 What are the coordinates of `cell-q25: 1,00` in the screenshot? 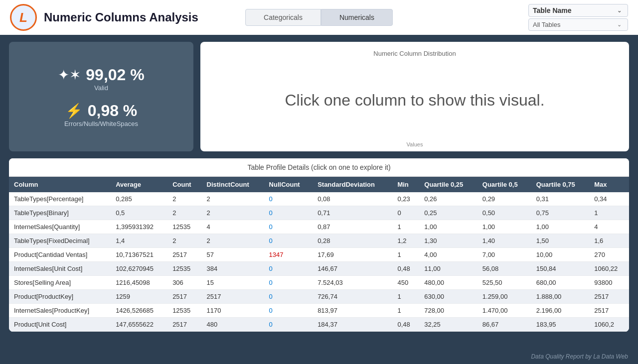 It's located at (449, 227).